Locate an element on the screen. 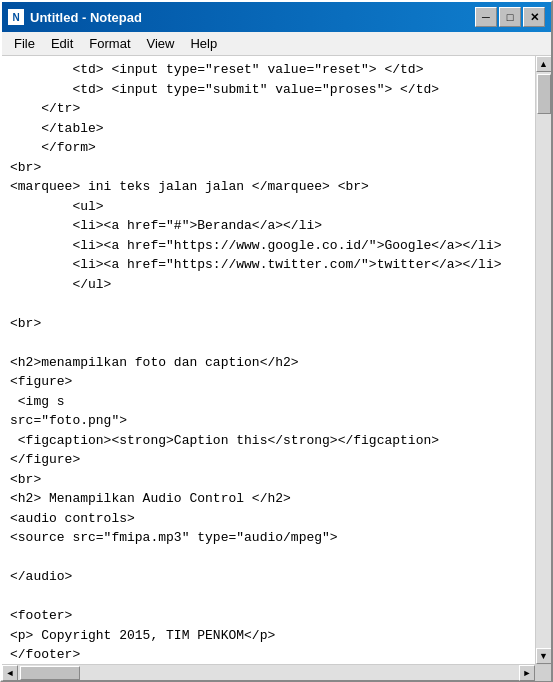 Image resolution: width=553 pixels, height=682 pixels. scroll-track-vertical is located at coordinates (544, 360).